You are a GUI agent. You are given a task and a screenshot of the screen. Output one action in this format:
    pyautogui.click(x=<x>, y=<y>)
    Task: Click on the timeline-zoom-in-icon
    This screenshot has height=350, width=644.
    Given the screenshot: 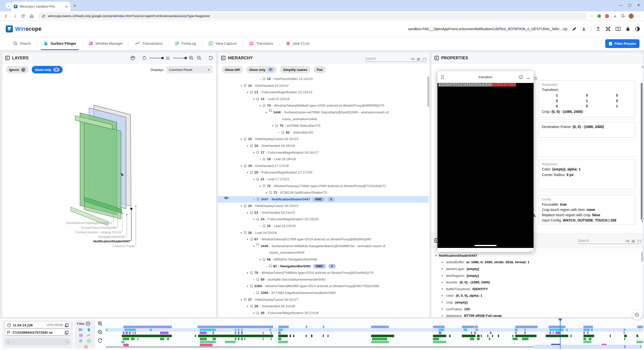 What is the action you would take?
    pyautogui.click(x=100, y=324)
    